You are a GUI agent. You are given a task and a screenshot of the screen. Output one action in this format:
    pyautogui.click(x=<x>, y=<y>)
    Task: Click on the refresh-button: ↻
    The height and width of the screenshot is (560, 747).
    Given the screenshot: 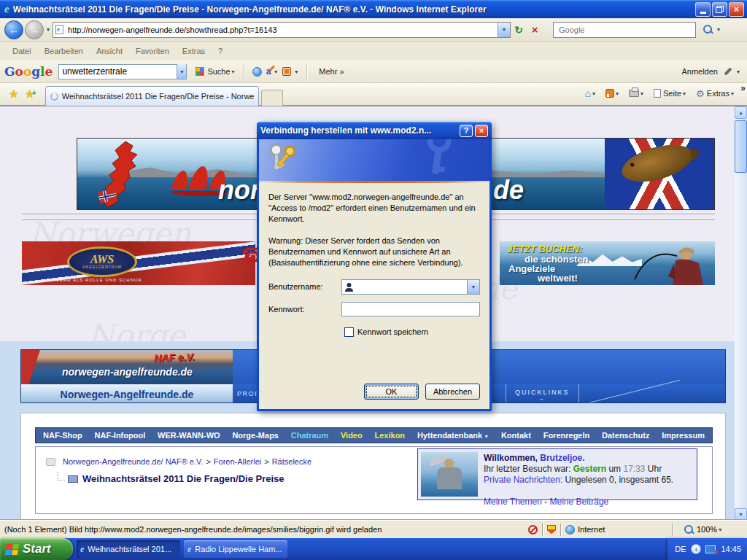 What is the action you would take?
    pyautogui.click(x=519, y=30)
    